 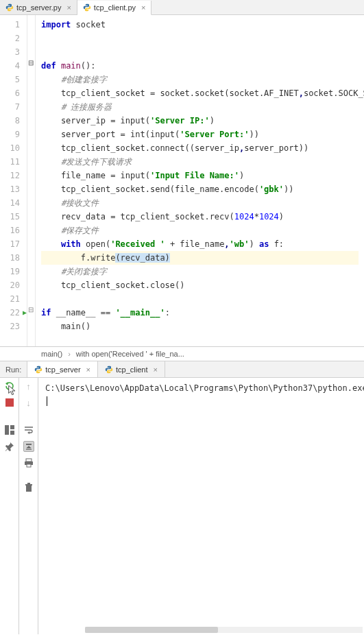 What do you see at coordinates (14, 369) in the screenshot?
I see `run-panel-title: Run:` at bounding box center [14, 369].